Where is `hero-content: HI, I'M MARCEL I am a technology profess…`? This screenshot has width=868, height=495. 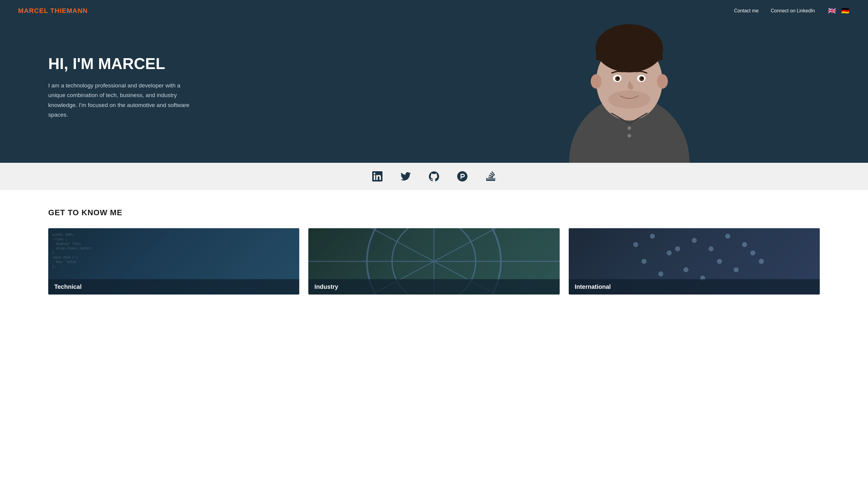 hero-content: HI, I'M MARCEL I am a technology profess… is located at coordinates (105, 82).